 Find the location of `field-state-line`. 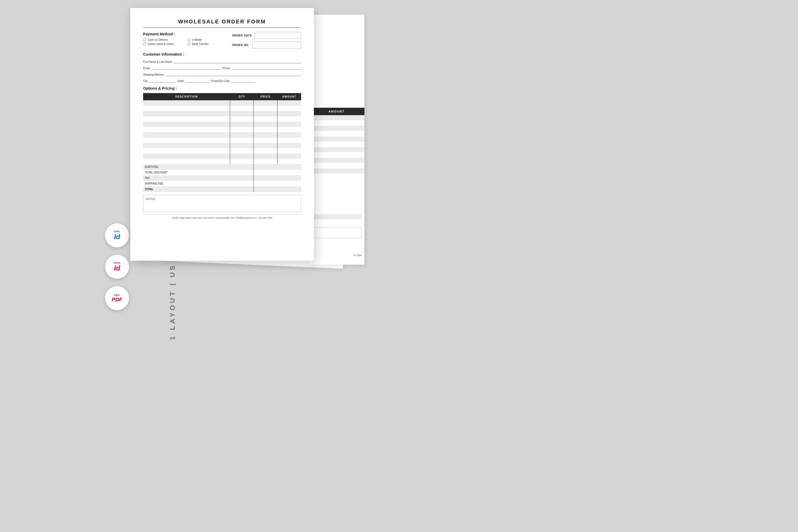

field-state-line is located at coordinates (197, 81).